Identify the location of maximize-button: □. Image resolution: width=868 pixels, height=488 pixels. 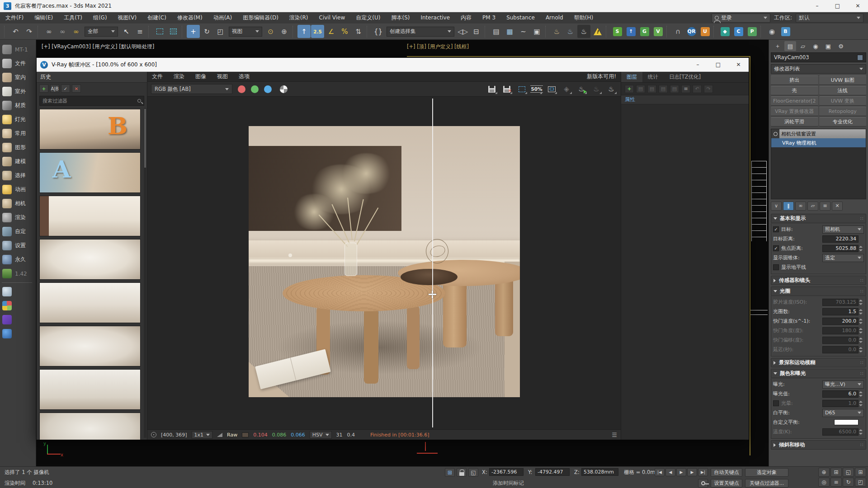
(837, 6).